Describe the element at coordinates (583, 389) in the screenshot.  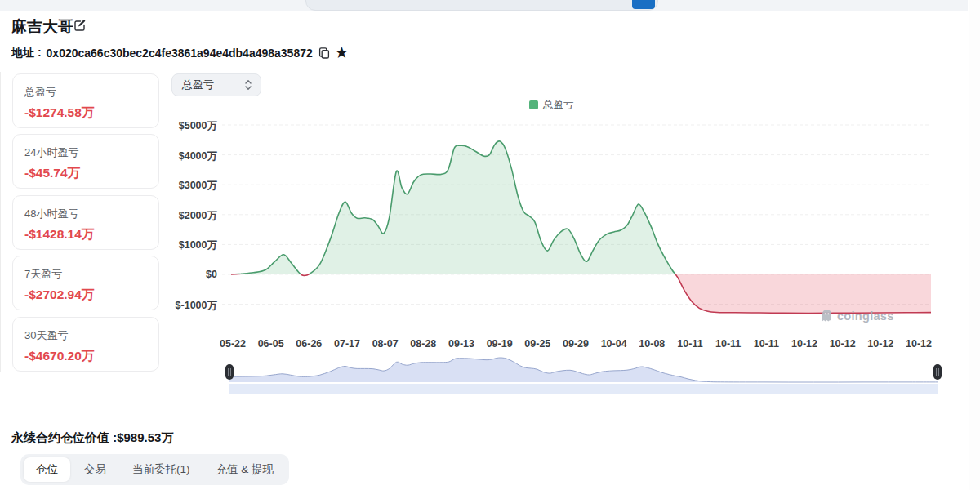
I see `navigator-band` at that location.